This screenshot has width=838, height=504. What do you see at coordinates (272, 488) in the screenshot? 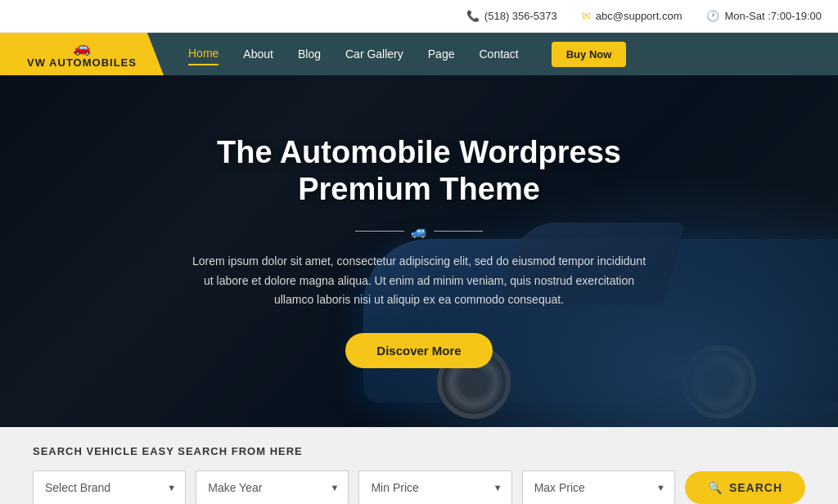
I see `year-select-wrapper: Make Year 2024 2023 2022 2021 2020 ▼` at bounding box center [272, 488].